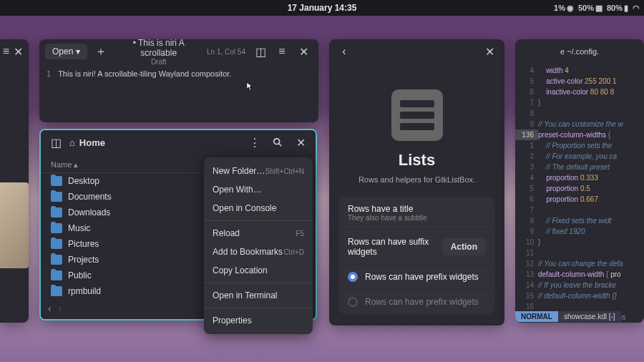  What do you see at coordinates (416, 160) in the screenshot?
I see `page-title: Lists` at bounding box center [416, 160].